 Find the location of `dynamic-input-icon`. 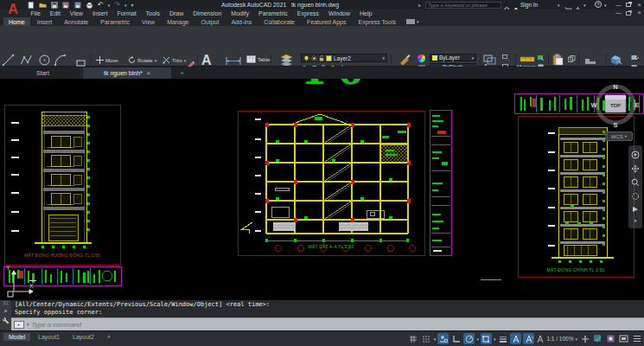

dynamic-input-icon is located at coordinates (443, 339).